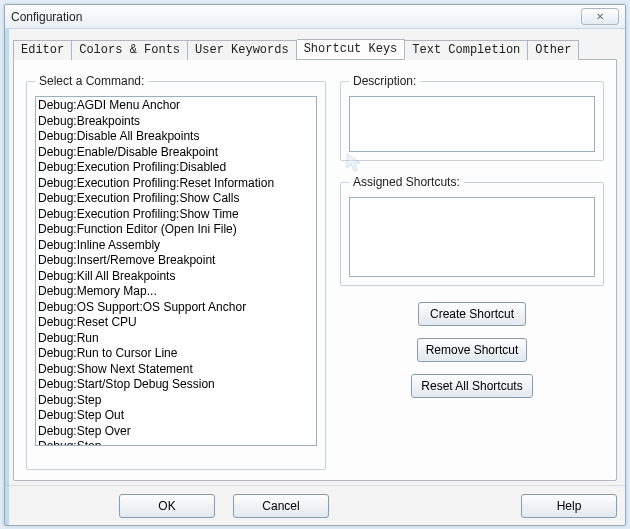 The width and height of the screenshot is (630, 529). Describe the element at coordinates (472, 350) in the screenshot. I see `remove-shortcut-button: Remove Shortcut` at that location.